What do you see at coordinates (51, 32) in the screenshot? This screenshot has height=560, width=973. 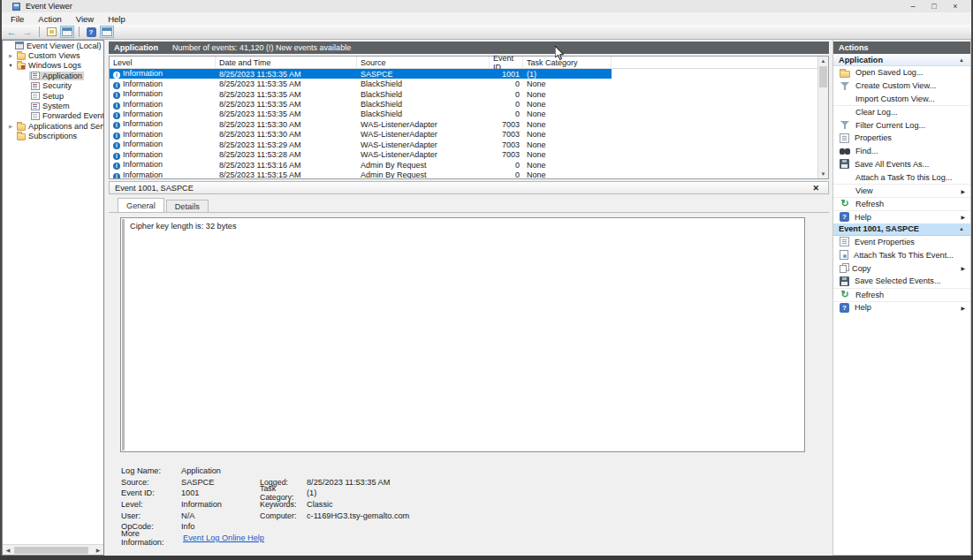 I see `export-log-button` at bounding box center [51, 32].